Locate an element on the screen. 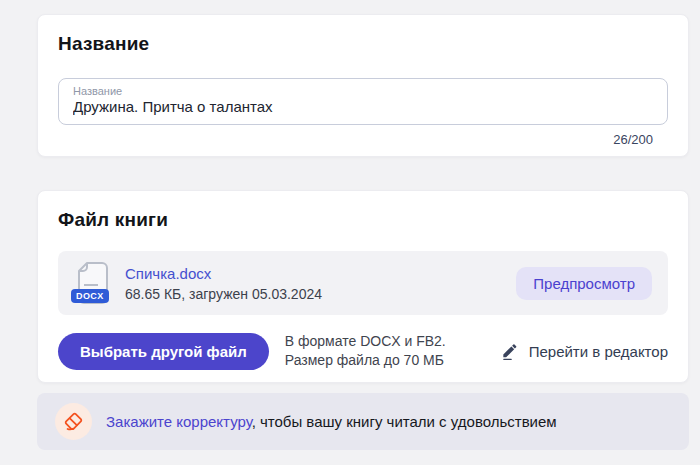  title-card-heading: Название is located at coordinates (363, 44).